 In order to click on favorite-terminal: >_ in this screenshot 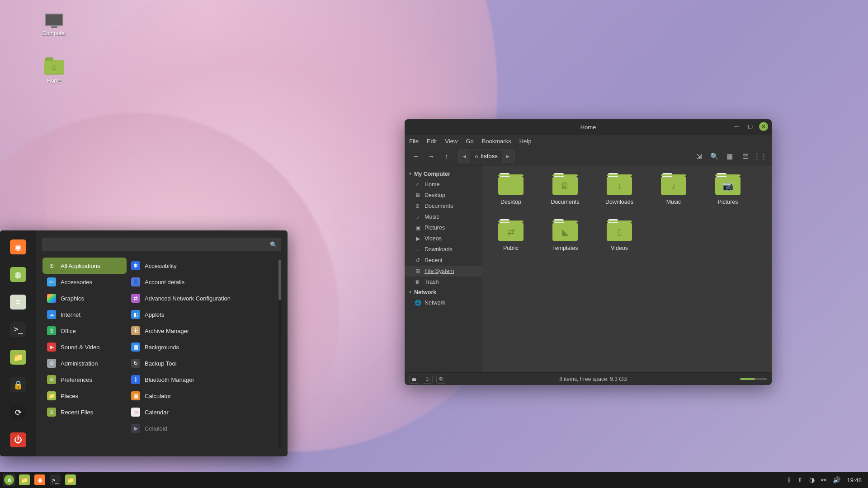, I will do `click(18, 330)`.